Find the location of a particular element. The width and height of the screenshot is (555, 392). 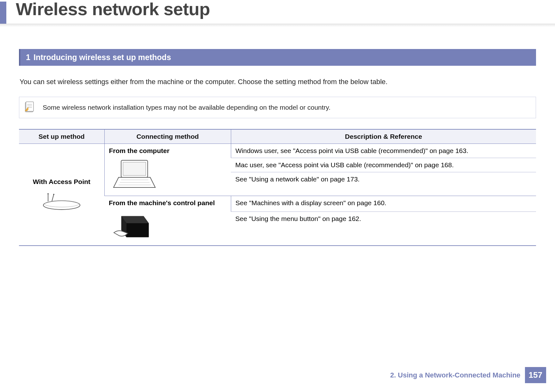

th-description: Description & Reference is located at coordinates (383, 137).